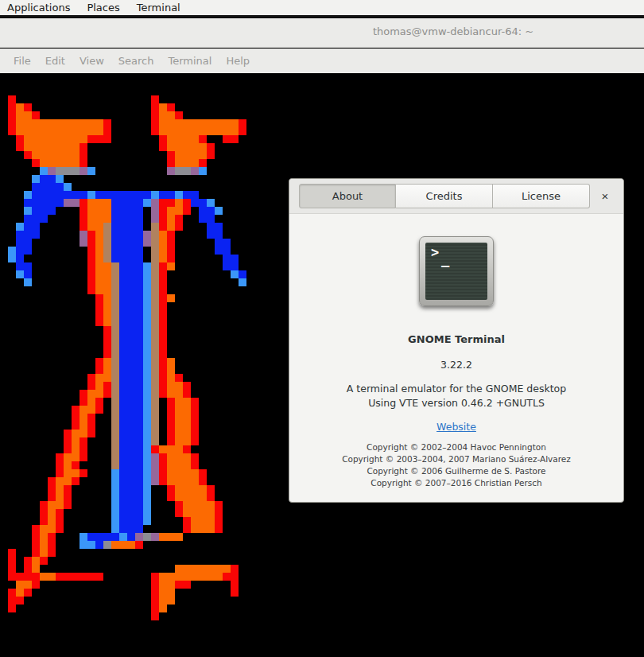  I want to click on desktop-panel: Applications Places Terminal, so click(322, 8).